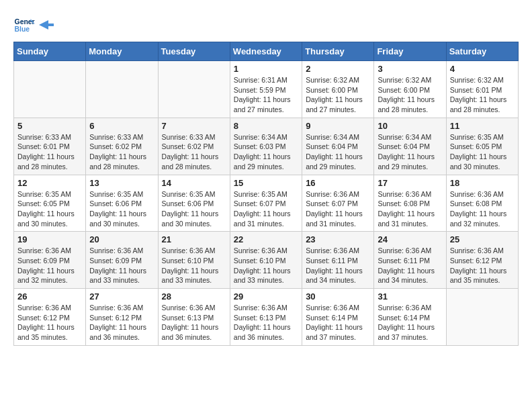  Describe the element at coordinates (122, 126) in the screenshot. I see `day-number: 6` at that location.